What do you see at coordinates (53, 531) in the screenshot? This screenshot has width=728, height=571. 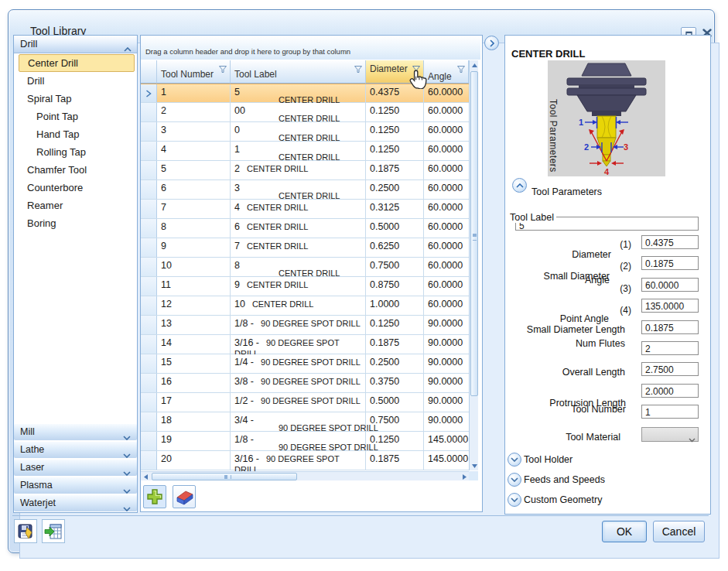 I see `import-export-button` at bounding box center [53, 531].